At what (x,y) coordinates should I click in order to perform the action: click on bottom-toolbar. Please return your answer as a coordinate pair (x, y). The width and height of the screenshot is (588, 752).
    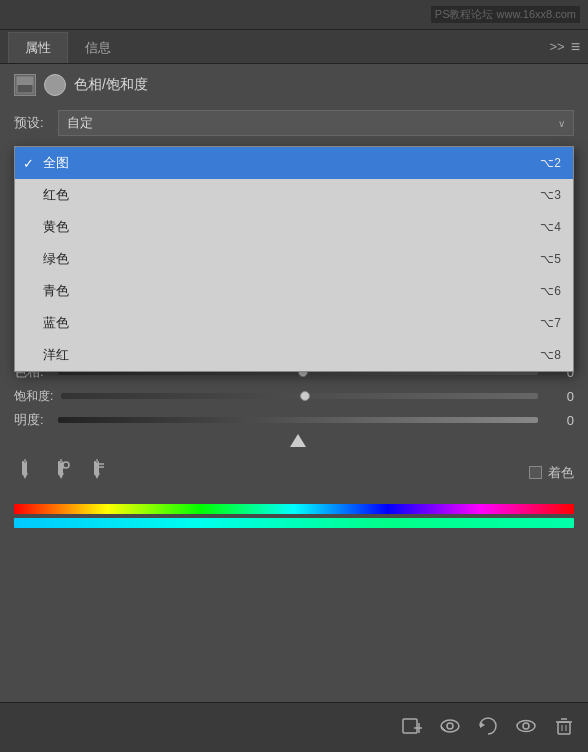
    Looking at the image, I should click on (294, 727).